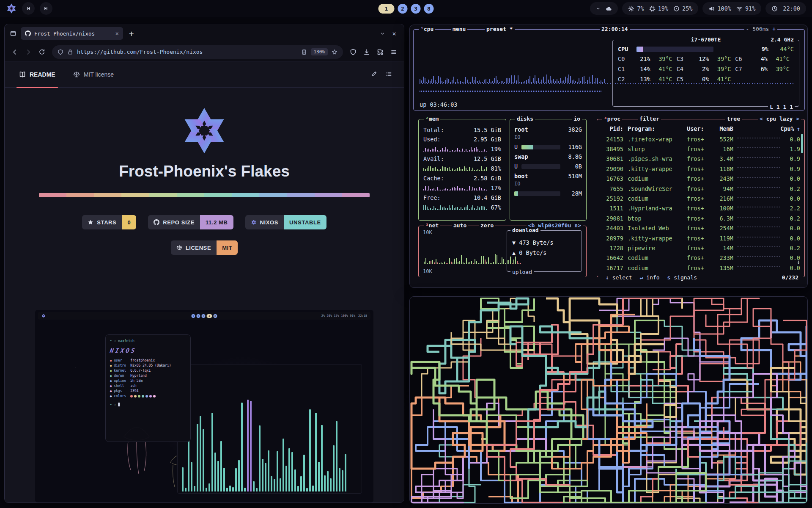  I want to click on browser-tab: Frost-Phoenix/nixos ×, so click(72, 33).